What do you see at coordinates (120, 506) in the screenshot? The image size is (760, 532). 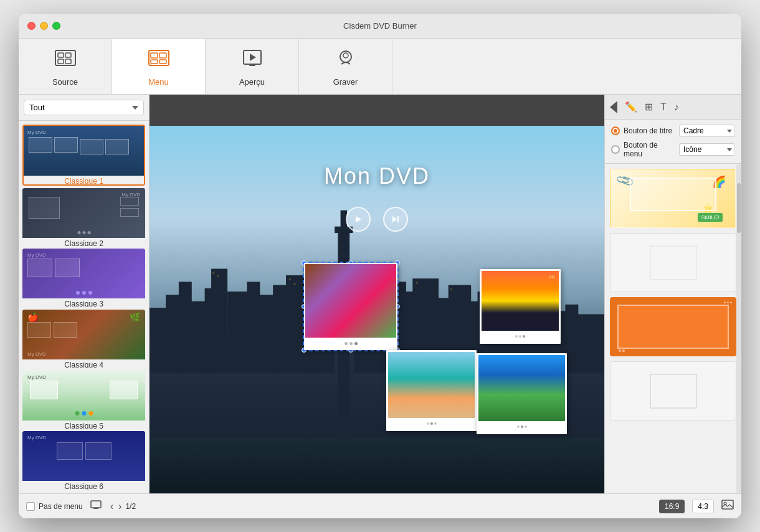 I see `next-page-button: ›` at bounding box center [120, 506].